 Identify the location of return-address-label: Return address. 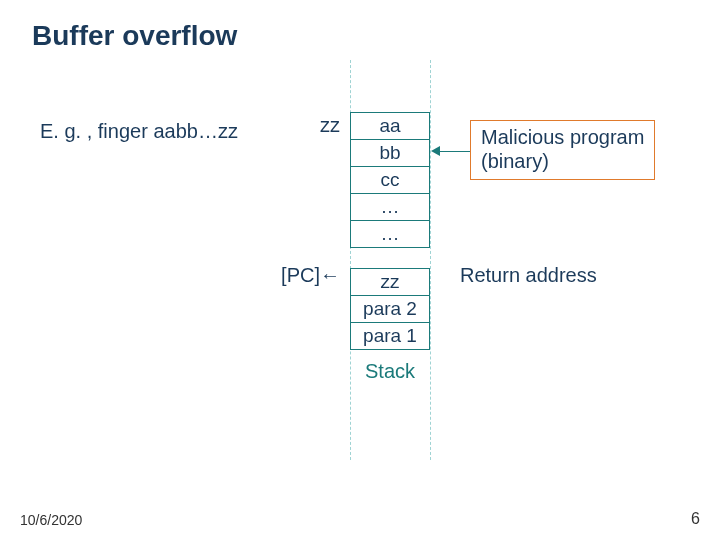
(528, 276).